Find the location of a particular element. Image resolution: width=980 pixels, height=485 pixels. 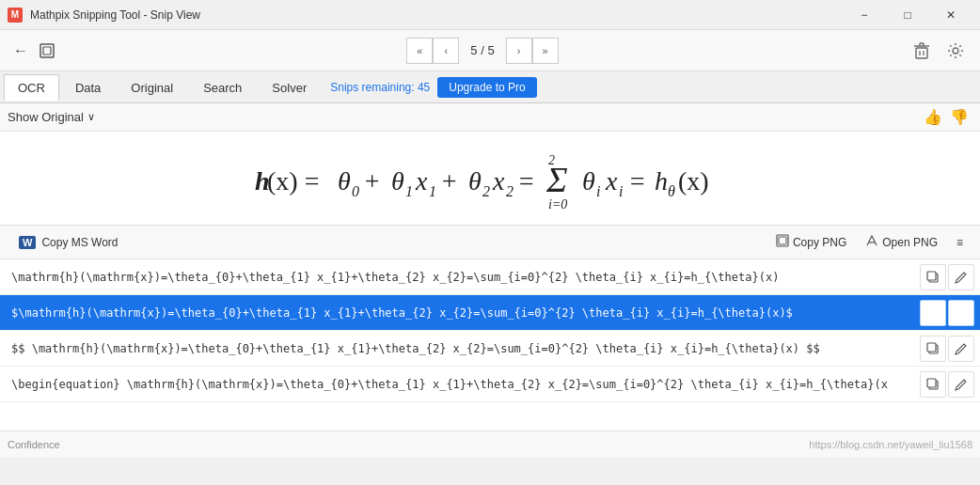

tab-search: Search is located at coordinates (222, 87).